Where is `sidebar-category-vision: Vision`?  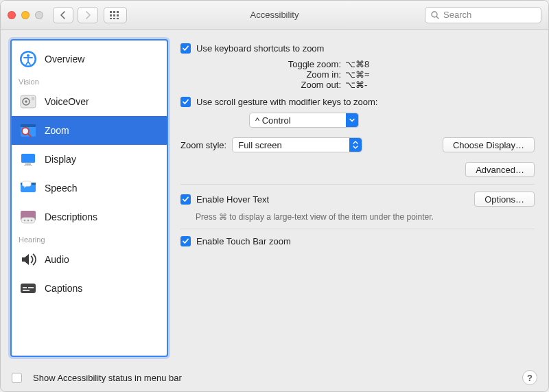 sidebar-category-vision: Vision is located at coordinates (89, 80).